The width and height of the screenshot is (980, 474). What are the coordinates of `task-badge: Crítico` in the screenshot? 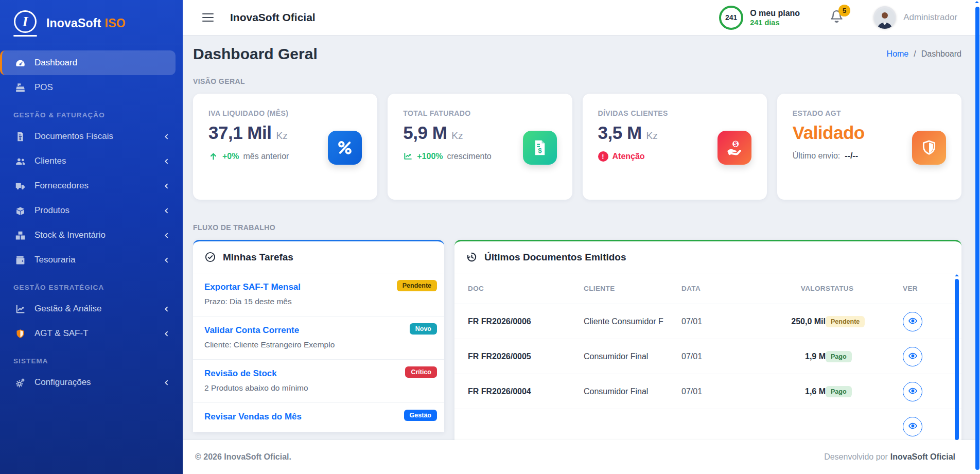 It's located at (421, 372).